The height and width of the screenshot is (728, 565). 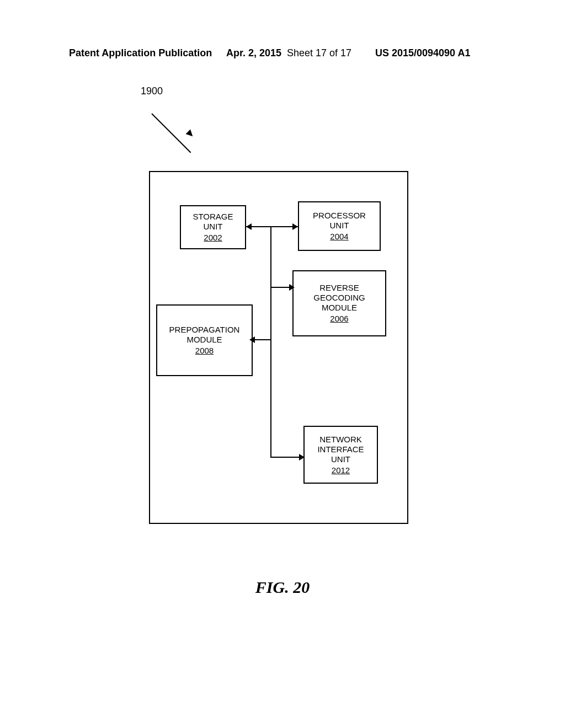 What do you see at coordinates (179, 119) in the screenshot?
I see `reference-arrow-icon` at bounding box center [179, 119].